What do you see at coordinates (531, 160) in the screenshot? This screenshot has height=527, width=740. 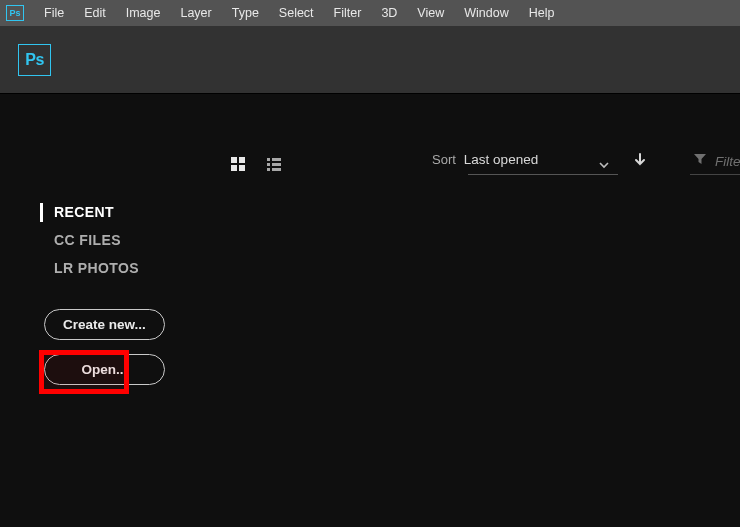 I see `sort-value: Last opened` at bounding box center [531, 160].